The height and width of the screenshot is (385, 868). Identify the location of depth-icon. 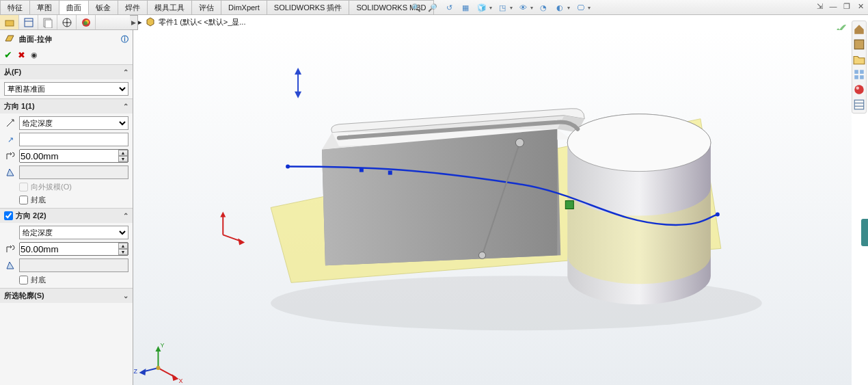
(10, 156).